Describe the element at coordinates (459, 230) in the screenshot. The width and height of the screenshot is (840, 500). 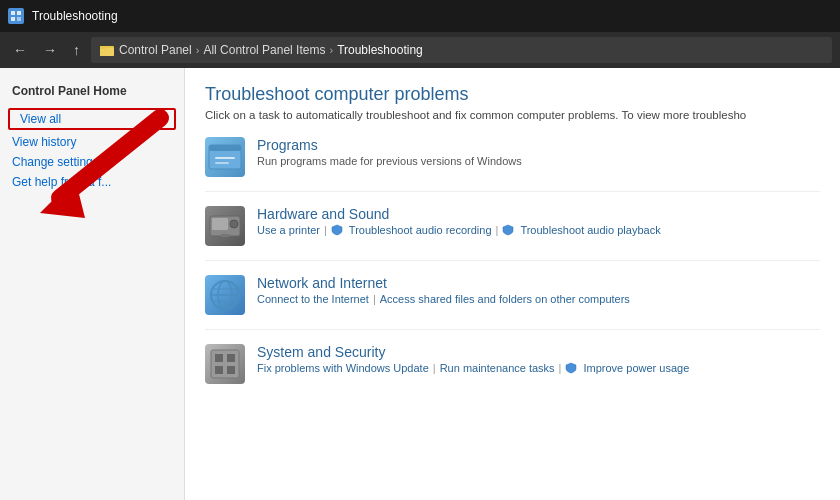
I see `hardware-links: Use a printer | Troubleshoot audio recor…` at that location.